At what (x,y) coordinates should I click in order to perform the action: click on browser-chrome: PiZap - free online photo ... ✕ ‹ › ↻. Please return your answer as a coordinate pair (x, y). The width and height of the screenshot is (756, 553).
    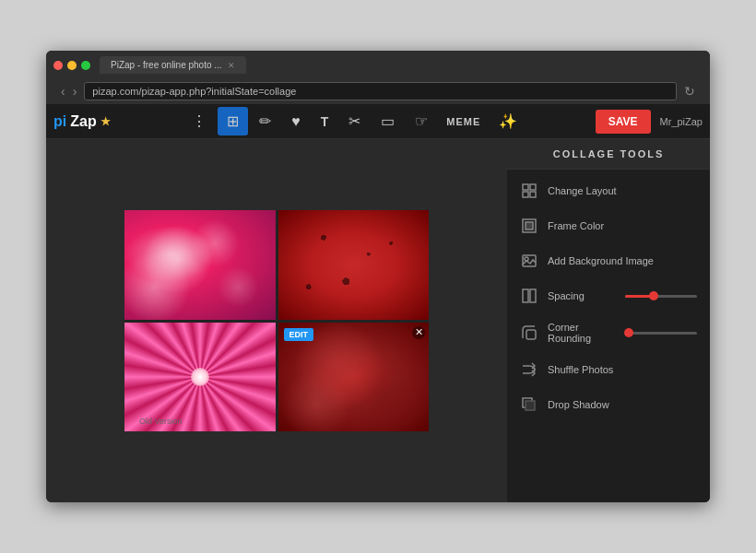
    Looking at the image, I should click on (378, 77).